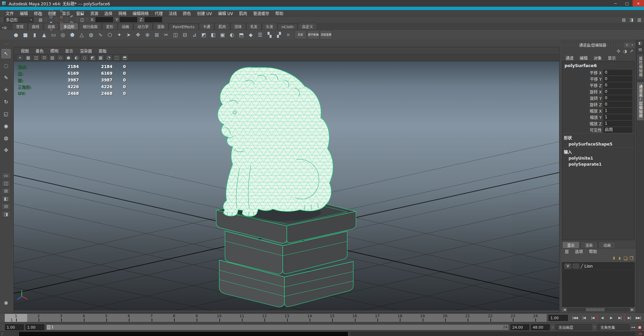  I want to click on file-icon: ▤, so click(41, 20).